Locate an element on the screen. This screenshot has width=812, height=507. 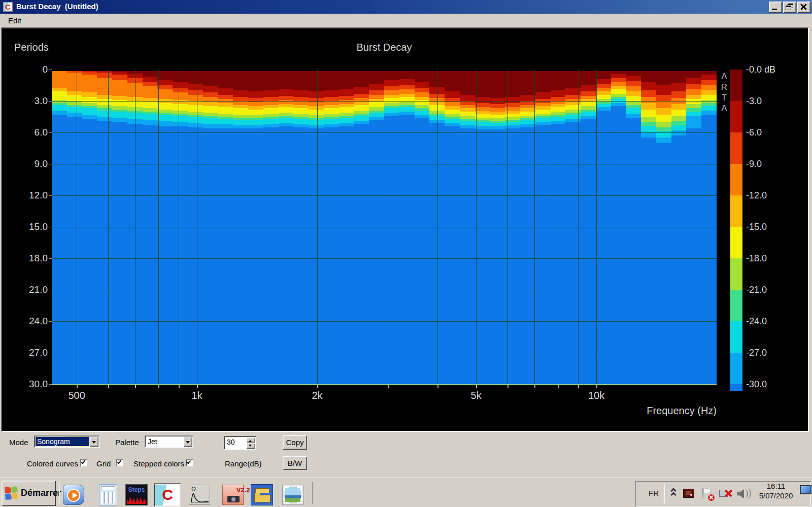
image-viewer-launcher is located at coordinates (293, 495).